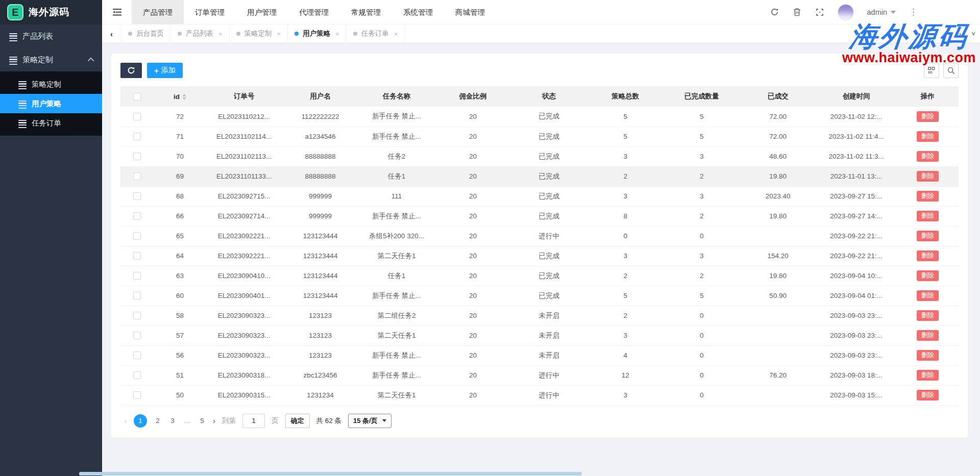 This screenshot has height=476, width=980. What do you see at coordinates (51, 12) in the screenshot?
I see `logo: E 海外源码` at bounding box center [51, 12].